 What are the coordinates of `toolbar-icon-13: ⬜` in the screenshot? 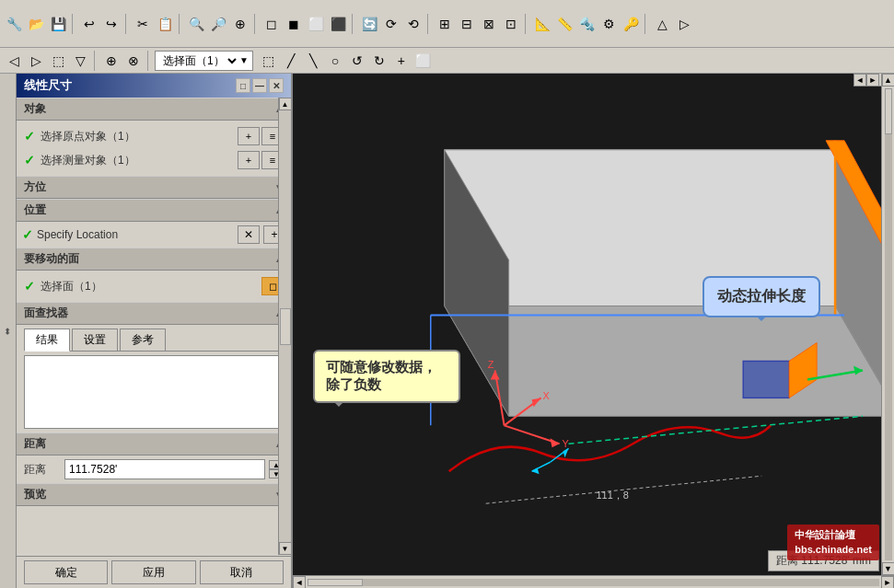 It's located at (316, 24).